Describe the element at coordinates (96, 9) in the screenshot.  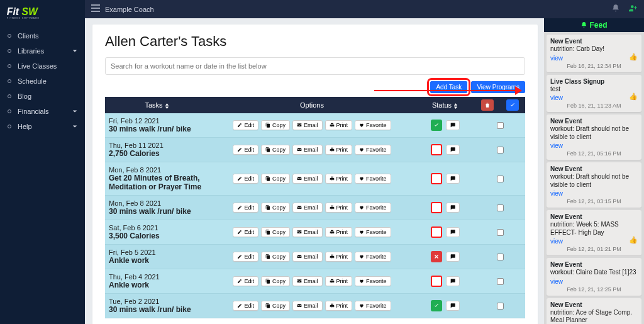
I see `menu-toggle-icon` at that location.